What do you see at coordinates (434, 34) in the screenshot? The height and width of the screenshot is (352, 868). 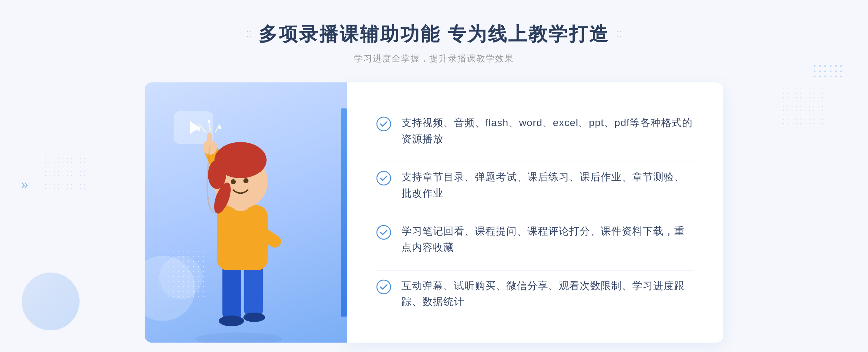 I see `title-row: ⁚⁚ 多项录播课辅助功能 专为线上教学打造 ⁚⁚` at bounding box center [434, 34].